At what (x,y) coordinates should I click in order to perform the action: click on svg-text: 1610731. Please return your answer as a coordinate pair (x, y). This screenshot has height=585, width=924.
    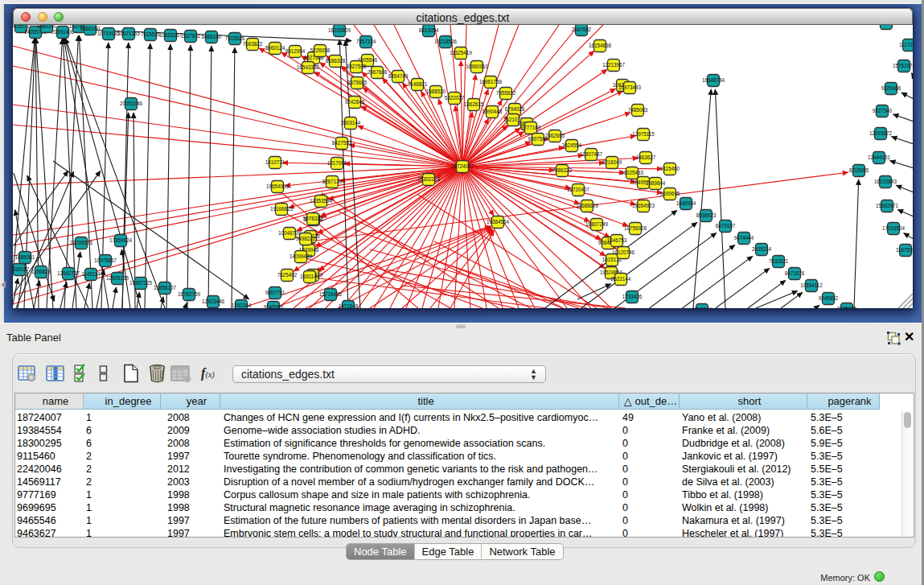
    Looking at the image, I should click on (275, 163).